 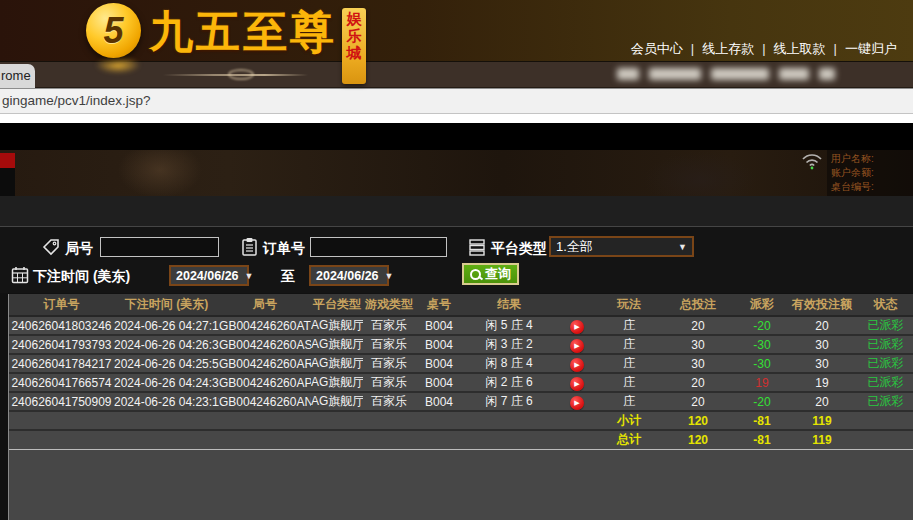 I want to click on cell-order-no: 240626041750909, so click(x=62, y=402).